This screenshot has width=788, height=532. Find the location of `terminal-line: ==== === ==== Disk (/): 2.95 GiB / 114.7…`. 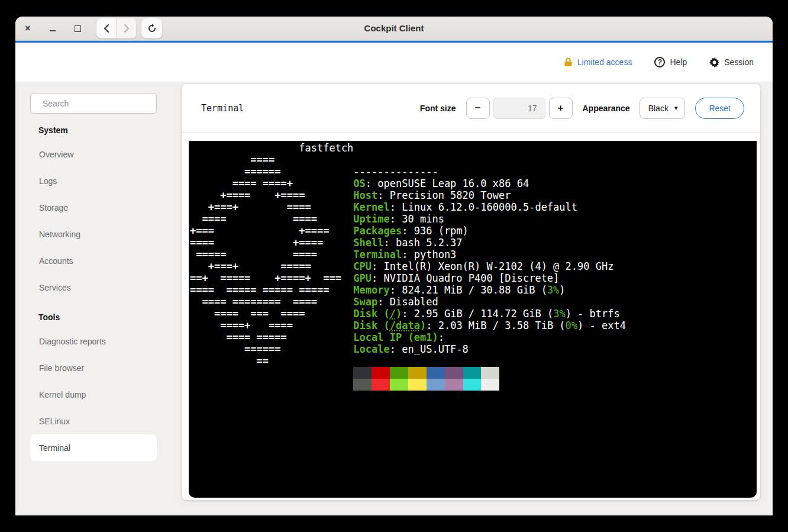

terminal-line: ==== === ==== Disk (/): 2.95 GiB / 114.7… is located at coordinates (473, 314).